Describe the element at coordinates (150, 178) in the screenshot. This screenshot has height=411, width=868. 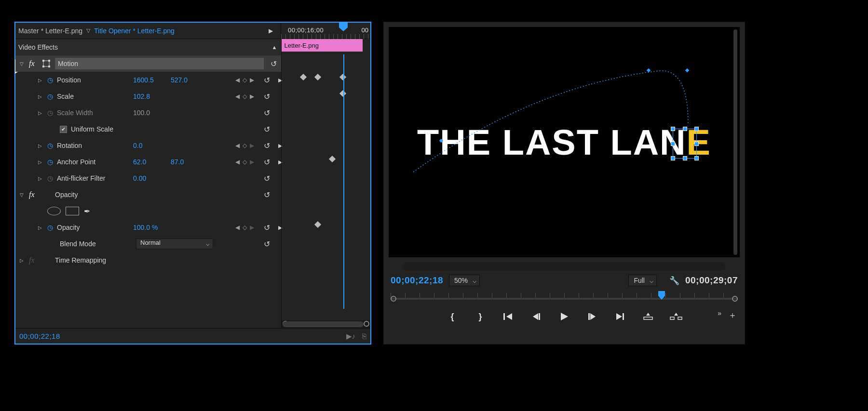
I see `antiflicker-value: 0.00` at that location.